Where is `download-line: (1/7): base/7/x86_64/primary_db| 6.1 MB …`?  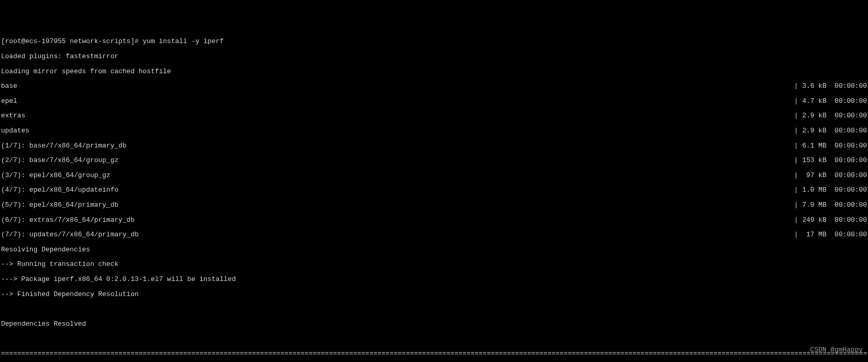 download-line: (1/7): base/7/x86_64/primary_db| 6.1 MB … is located at coordinates (434, 146).